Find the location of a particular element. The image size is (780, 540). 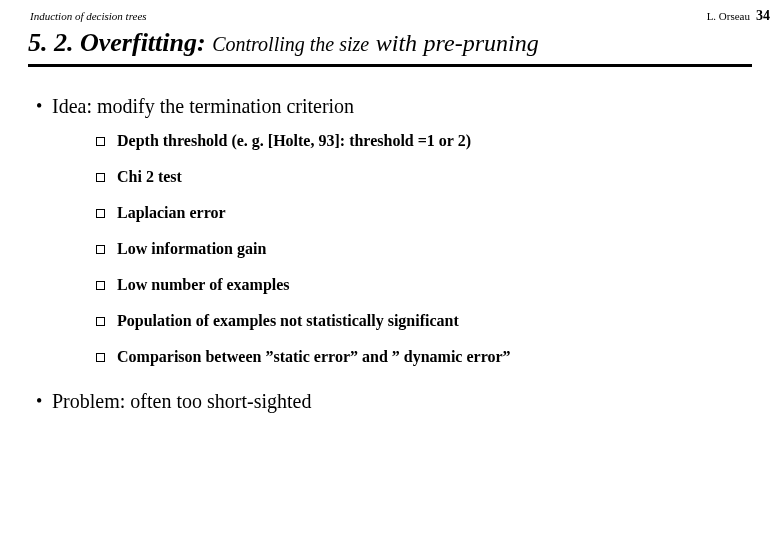

sub-bullet: Comparison between ”static error” and ” … is located at coordinates (424, 357).